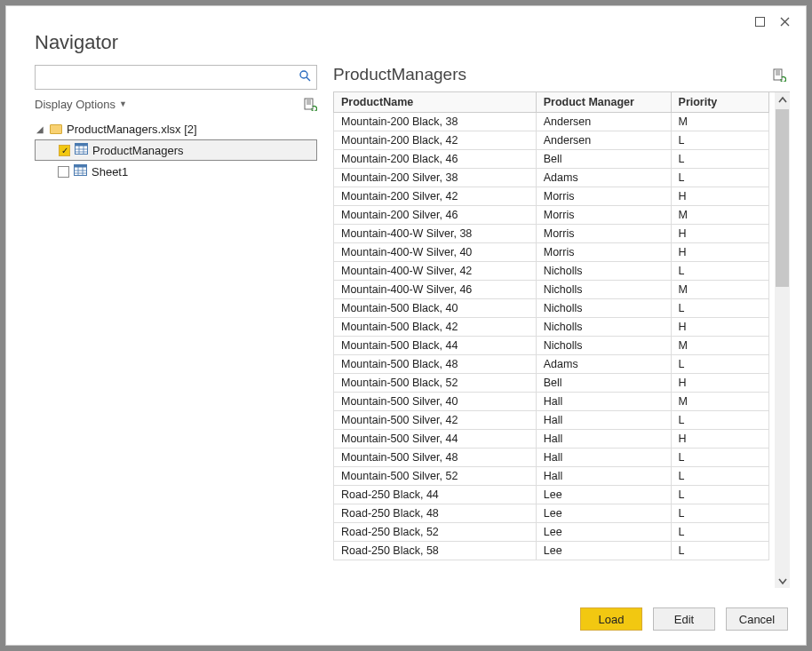 This screenshot has width=812, height=651. I want to click on table-row: Mountain-500 Silver, 48HallL, so click(552, 458).